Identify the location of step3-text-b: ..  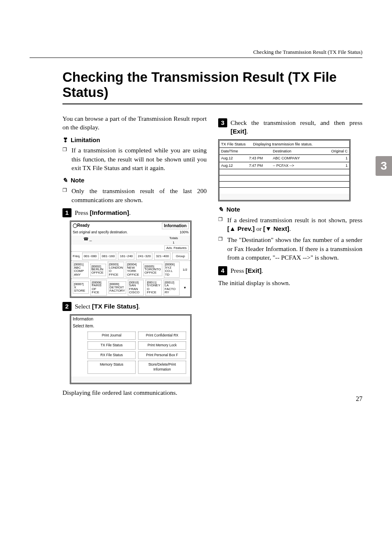
(247, 131).